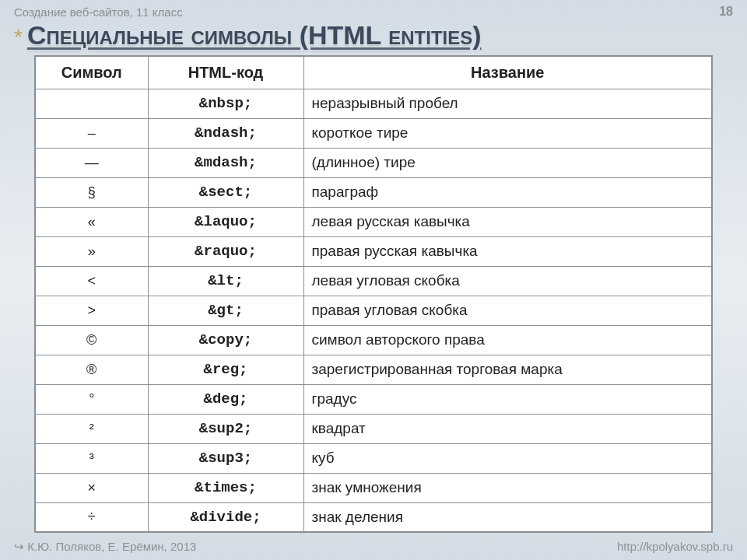  What do you see at coordinates (507, 133) in the screenshot?
I see `cell-name: короткое тире` at bounding box center [507, 133].